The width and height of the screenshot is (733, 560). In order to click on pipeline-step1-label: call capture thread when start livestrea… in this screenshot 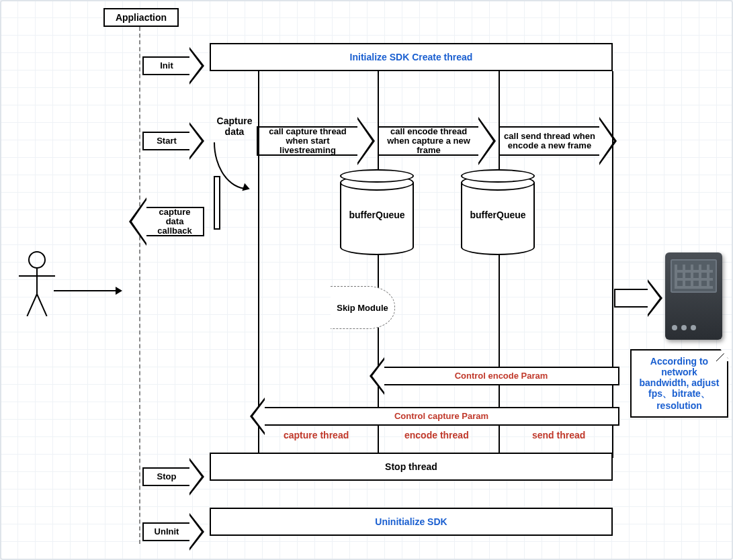, I will do `click(307, 141)`.